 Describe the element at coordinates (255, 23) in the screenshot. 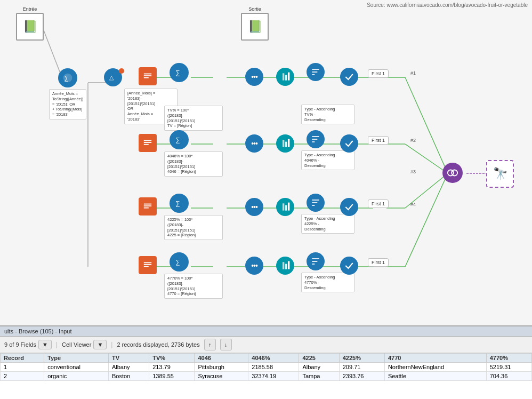

I see `sortie-node: Sortie 📗` at that location.